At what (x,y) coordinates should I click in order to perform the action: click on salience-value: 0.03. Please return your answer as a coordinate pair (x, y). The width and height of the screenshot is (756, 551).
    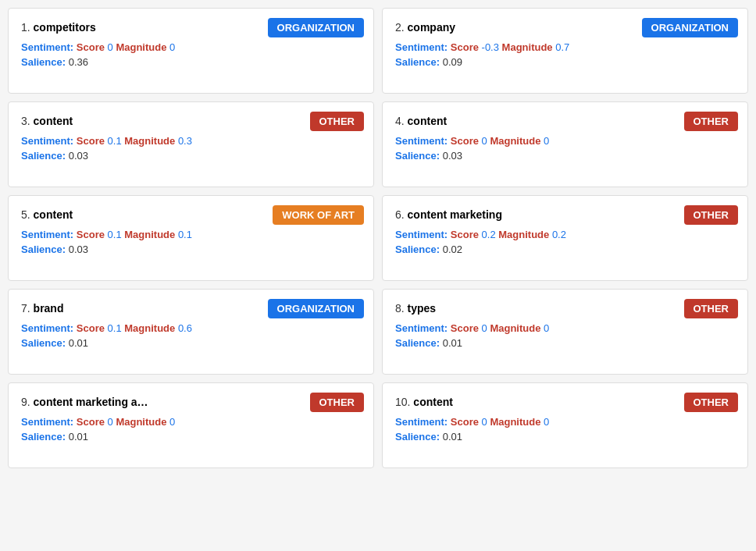
    Looking at the image, I should click on (453, 156).